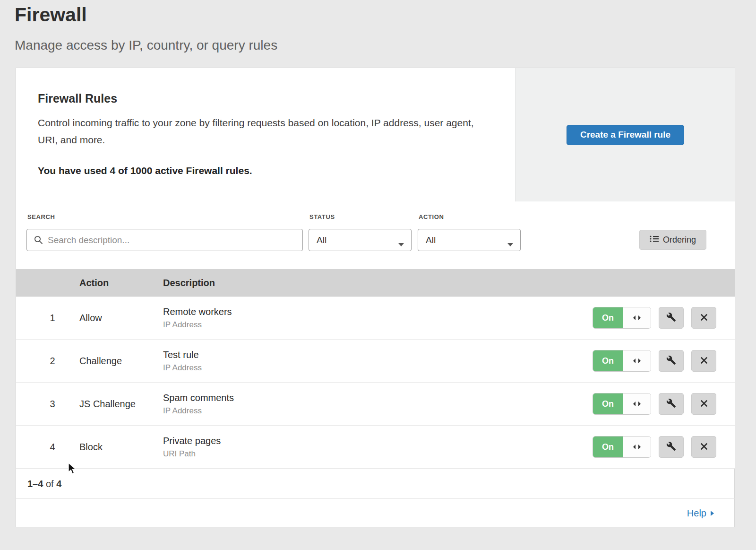  Describe the element at coordinates (44, 484) in the screenshot. I see `pagination-summary: 1–4 of 4` at that location.